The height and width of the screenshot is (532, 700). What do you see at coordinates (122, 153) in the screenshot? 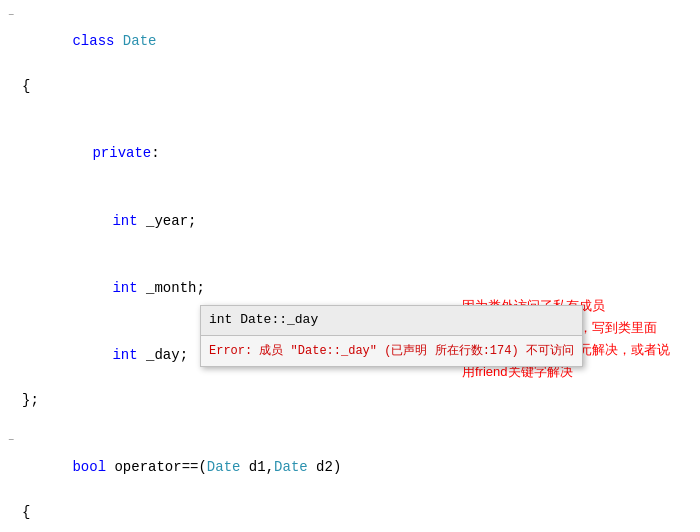
I see `keyword-private: private` at bounding box center [122, 153].